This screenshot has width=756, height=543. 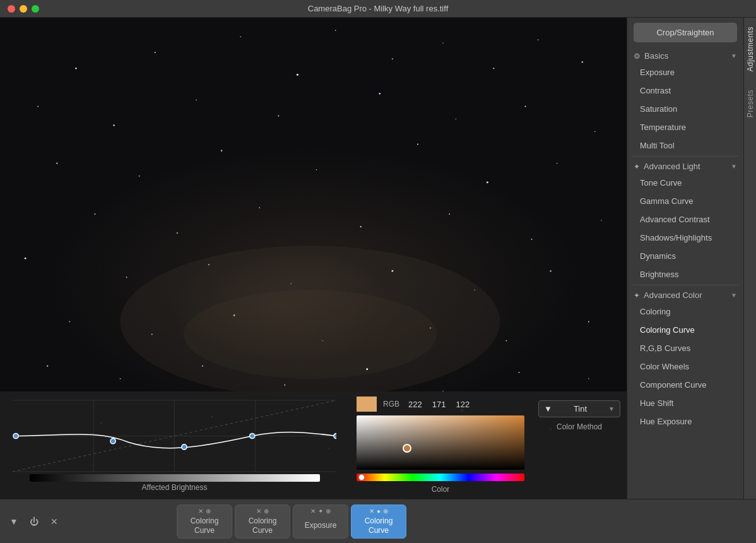 What do you see at coordinates (439, 404) in the screenshot?
I see `rgb-values: 222 171 122` at bounding box center [439, 404].